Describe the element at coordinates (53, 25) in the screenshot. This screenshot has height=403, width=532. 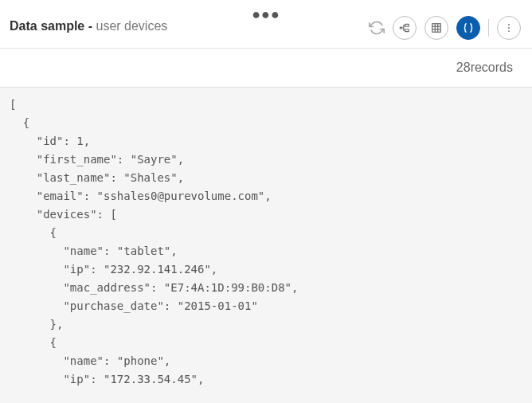
I see `title-prefix: Data sample -` at that location.